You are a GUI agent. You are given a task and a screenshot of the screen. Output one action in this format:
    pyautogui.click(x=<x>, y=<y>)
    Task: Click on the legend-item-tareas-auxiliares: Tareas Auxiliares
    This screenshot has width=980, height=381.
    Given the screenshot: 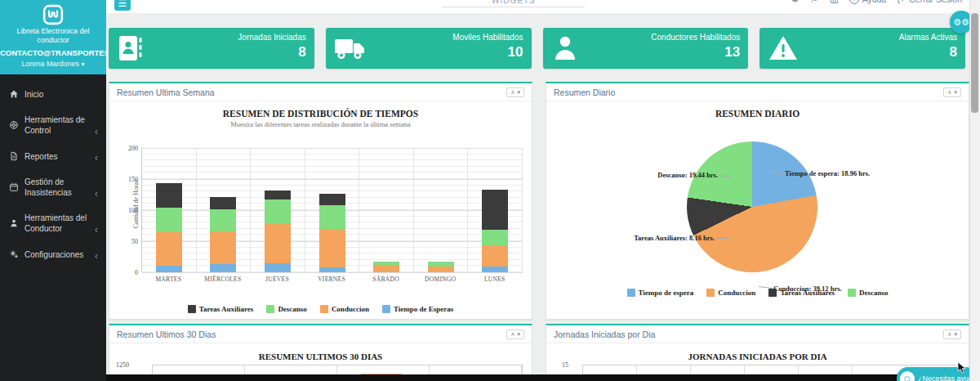 What is the action you would take?
    pyautogui.click(x=220, y=309)
    